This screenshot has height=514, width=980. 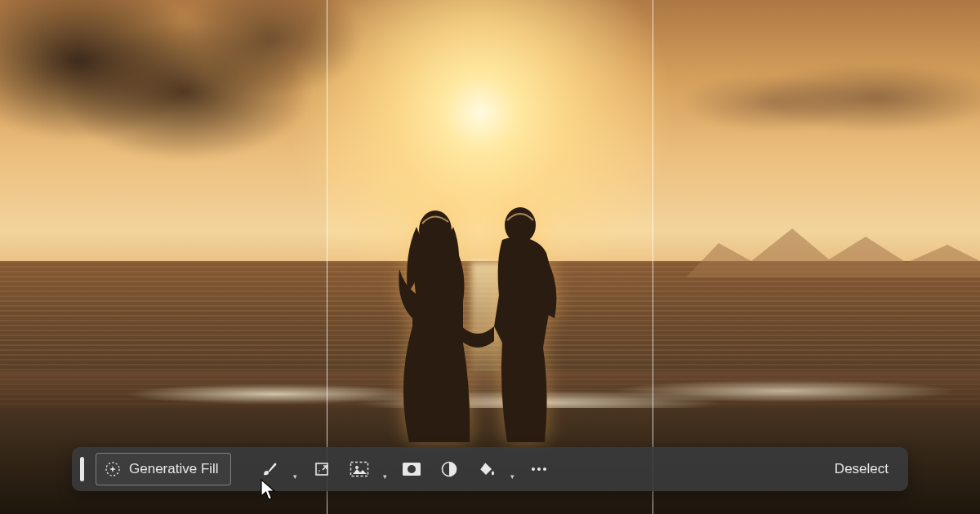 What do you see at coordinates (322, 469) in the screenshot?
I see `generative-expand-button` at bounding box center [322, 469].